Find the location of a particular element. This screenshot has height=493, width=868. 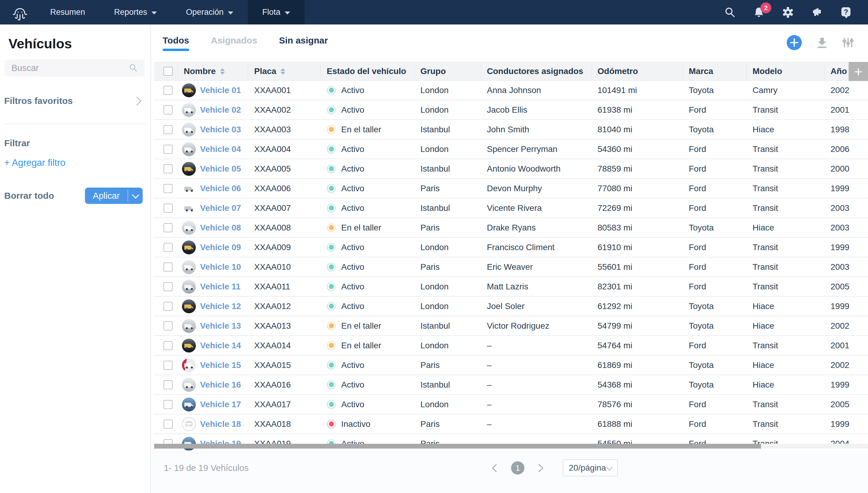

table-row: Vehicle 04XXAA004ActivoLondonSpencer Per… is located at coordinates (511, 149).